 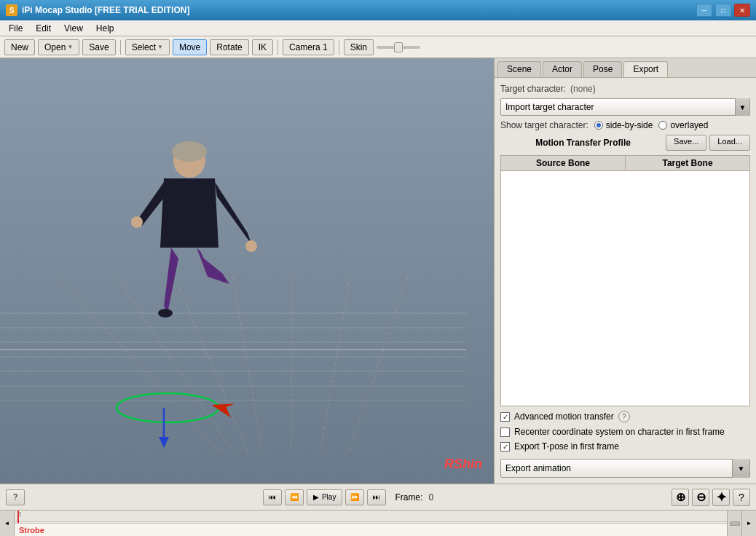 What do you see at coordinates (378, 47) in the screenshot?
I see `toolbar: New Open ▼ Save Select ▼ Move Rotate IK …` at bounding box center [378, 47].